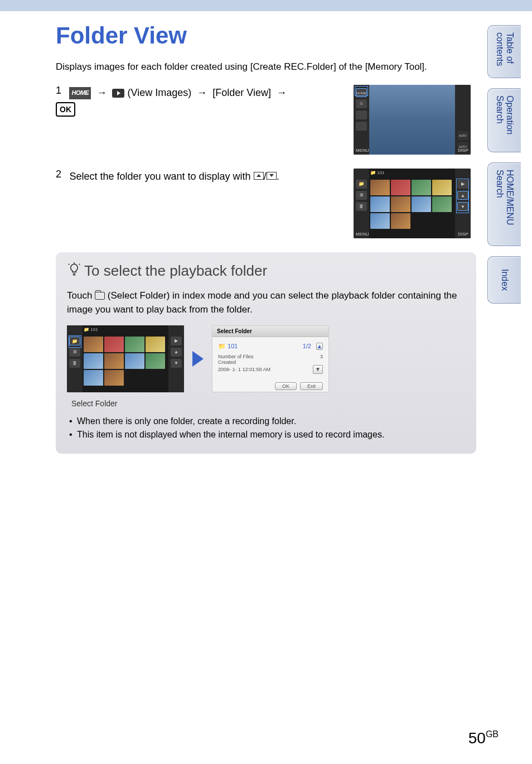 The height and width of the screenshot is (764, 532). Describe the element at coordinates (266, 6) in the screenshot. I see `top-bar` at that location.